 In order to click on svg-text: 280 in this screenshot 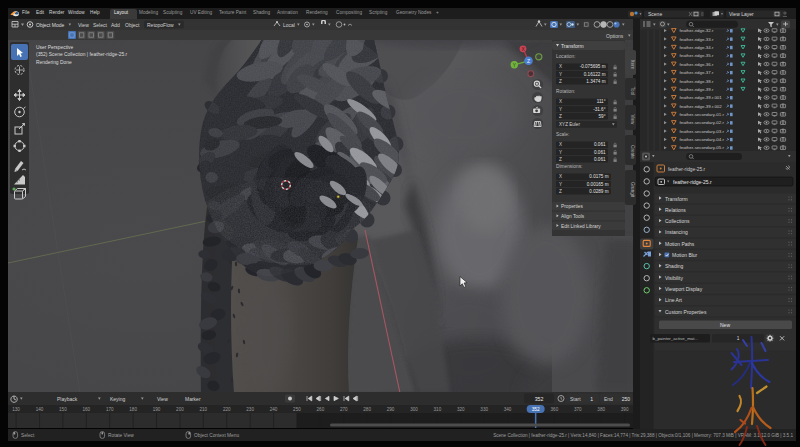, I will do `click(367, 410)`.